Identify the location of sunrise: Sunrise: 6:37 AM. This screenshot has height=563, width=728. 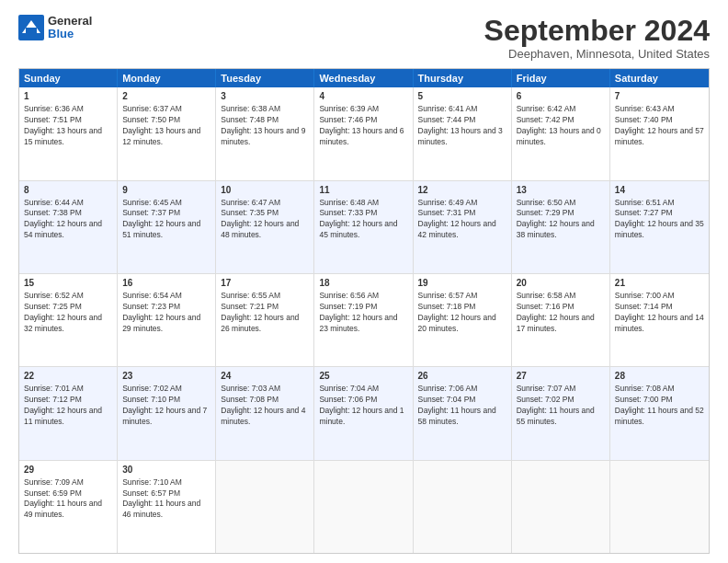
(153, 109).